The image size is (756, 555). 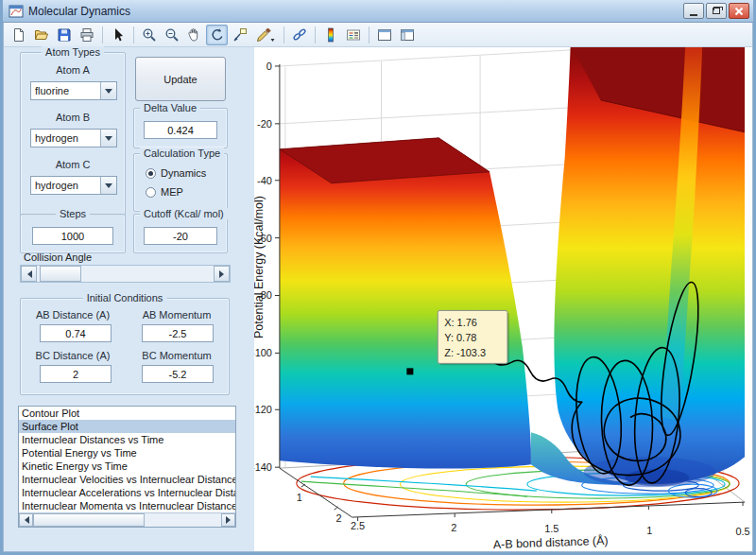 What do you see at coordinates (299, 35) in the screenshot?
I see `link-plot-button` at bounding box center [299, 35].